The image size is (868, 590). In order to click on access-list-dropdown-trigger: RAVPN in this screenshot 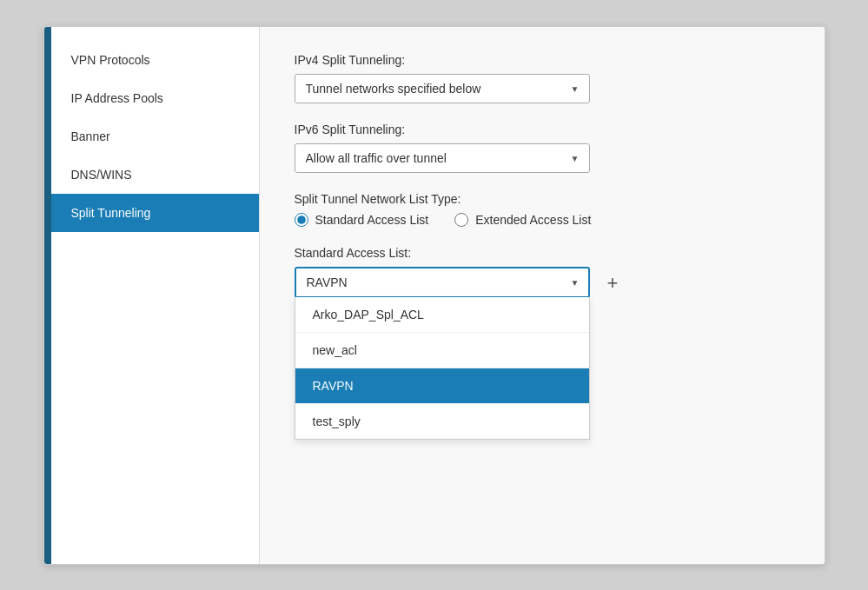, I will do `click(442, 282)`.